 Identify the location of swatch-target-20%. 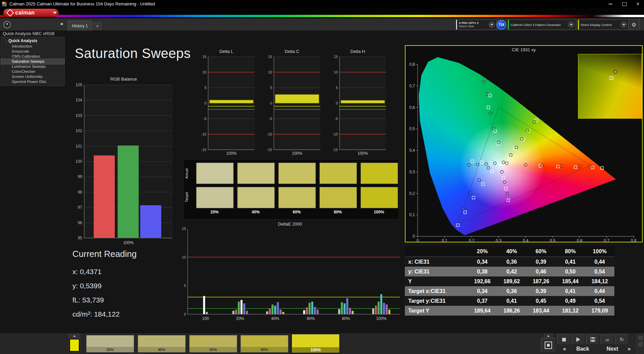
(215, 198).